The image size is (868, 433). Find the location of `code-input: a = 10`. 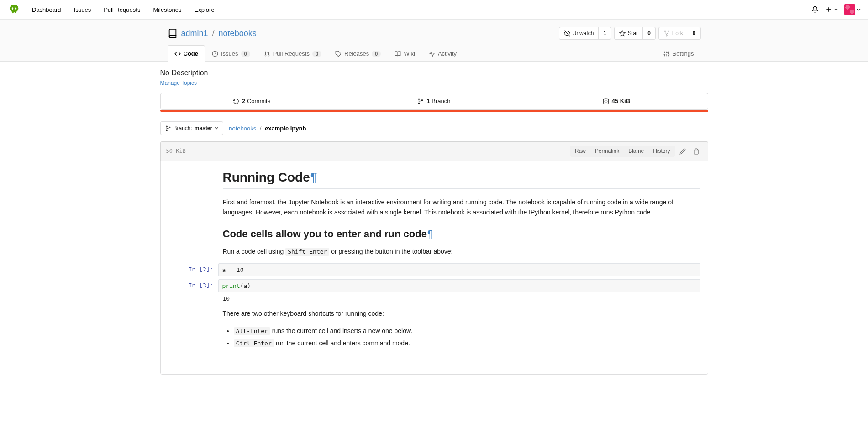

code-input: a = 10 is located at coordinates (459, 270).